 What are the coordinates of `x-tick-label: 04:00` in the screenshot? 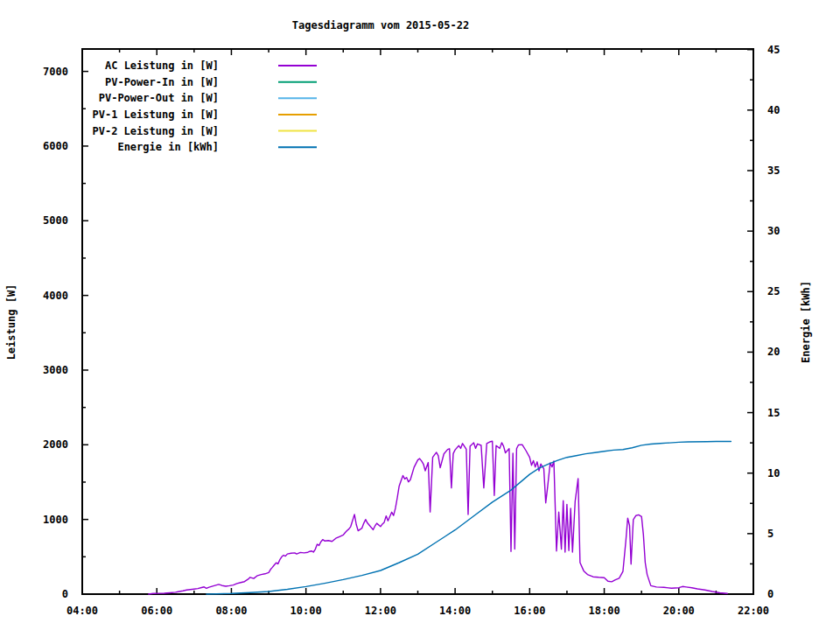 It's located at (82, 611).